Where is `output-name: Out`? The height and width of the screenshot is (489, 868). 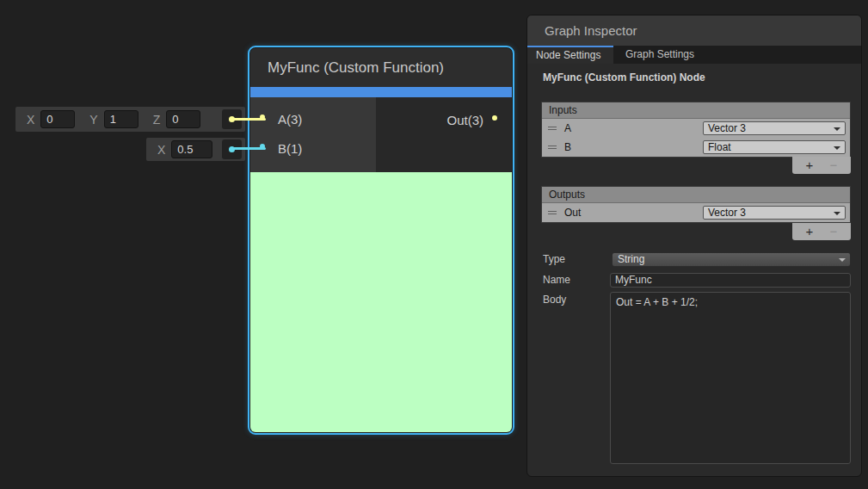 output-name: Out is located at coordinates (573, 213).